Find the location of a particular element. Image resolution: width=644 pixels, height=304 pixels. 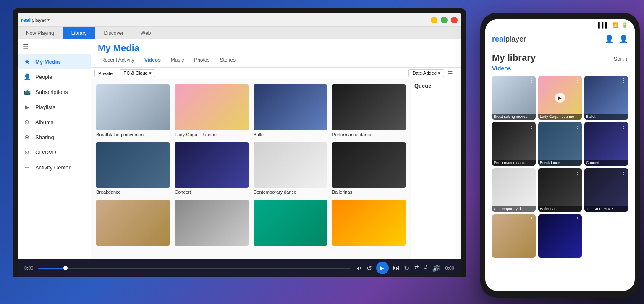

date-sort-button: Date Added ▾ is located at coordinates (427, 73).